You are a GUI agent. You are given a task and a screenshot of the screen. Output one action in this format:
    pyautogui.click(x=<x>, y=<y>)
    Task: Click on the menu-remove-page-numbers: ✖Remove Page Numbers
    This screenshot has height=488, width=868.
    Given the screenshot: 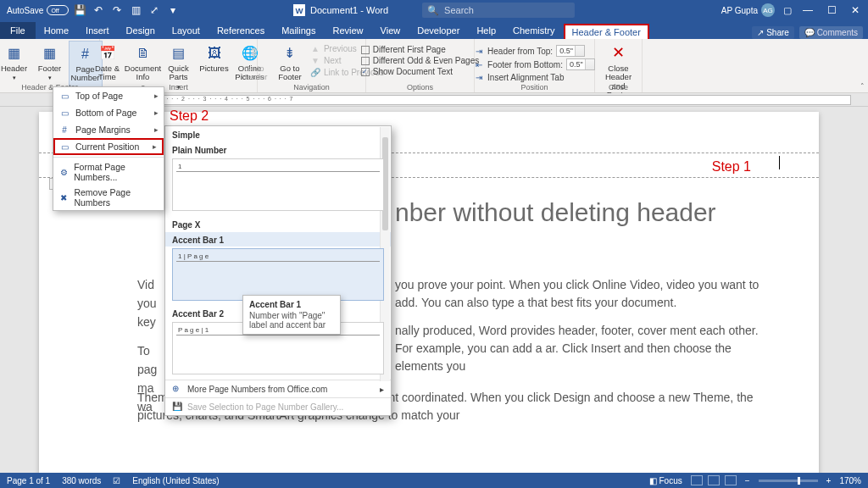 What is the action you would take?
    pyautogui.click(x=108, y=197)
    